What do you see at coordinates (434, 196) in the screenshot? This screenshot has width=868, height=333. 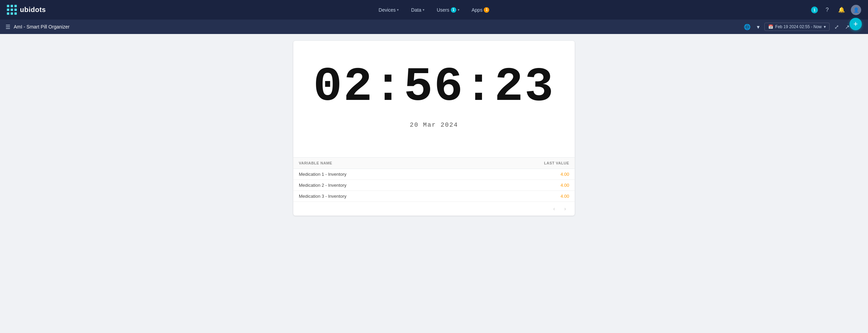 I see `table-row: Medication 3 - Inventory 4.00` at bounding box center [434, 196].